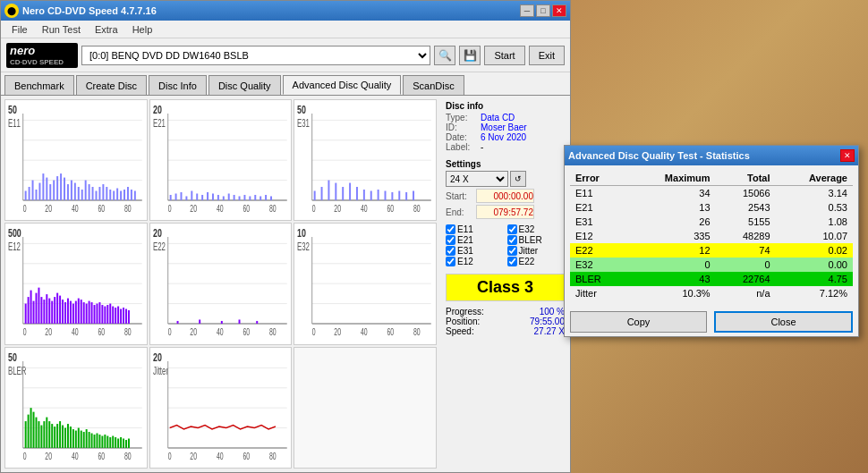  Describe the element at coordinates (451, 250) in the screenshot. I see `cb-e31-input` at that location.